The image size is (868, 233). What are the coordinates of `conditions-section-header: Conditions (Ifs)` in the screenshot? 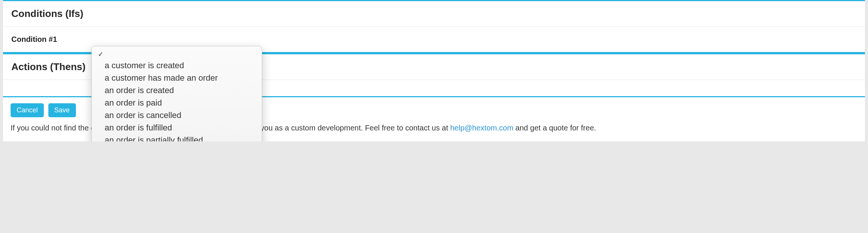 It's located at (434, 14).